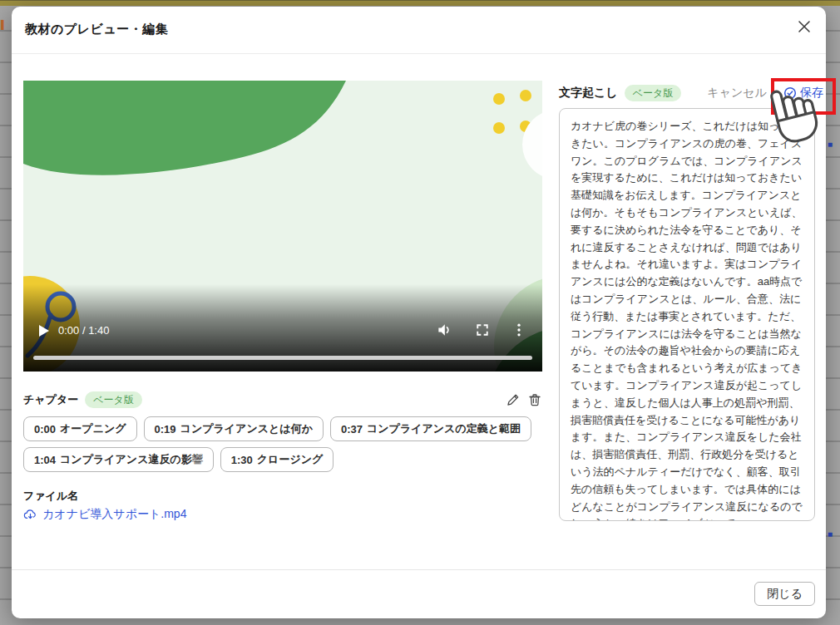 This screenshot has width=840, height=625. I want to click on trash-icon, so click(535, 400).